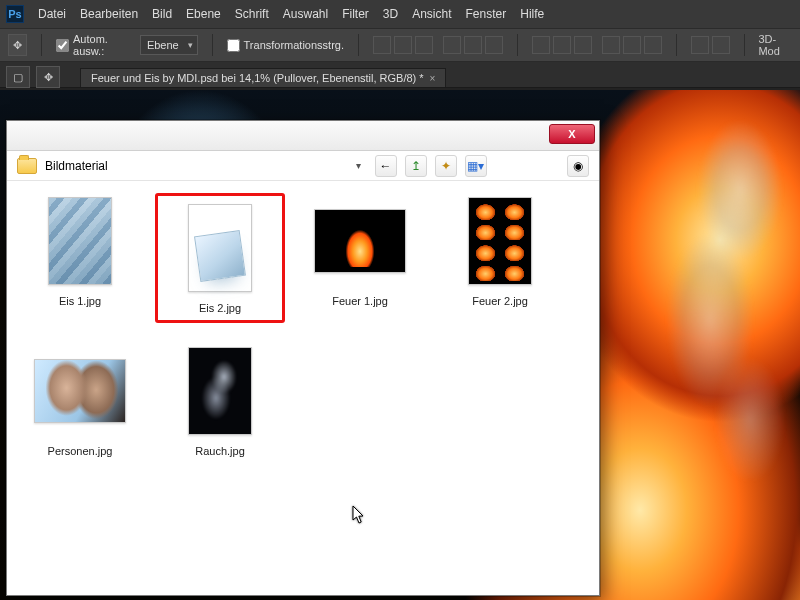 Image resolution: width=800 pixels, height=600 pixels. I want to click on menu-ansicht: Ansicht, so click(432, 14).